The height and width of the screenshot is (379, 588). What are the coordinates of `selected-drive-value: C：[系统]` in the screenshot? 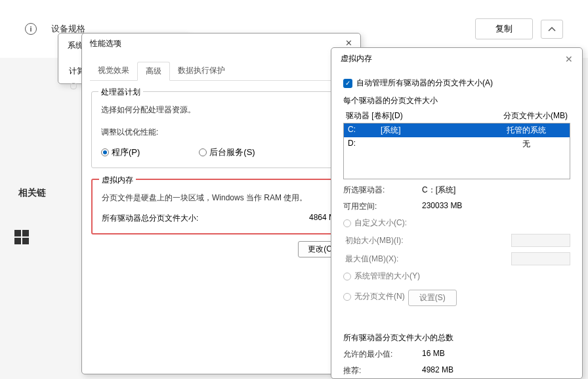 It's located at (496, 190).